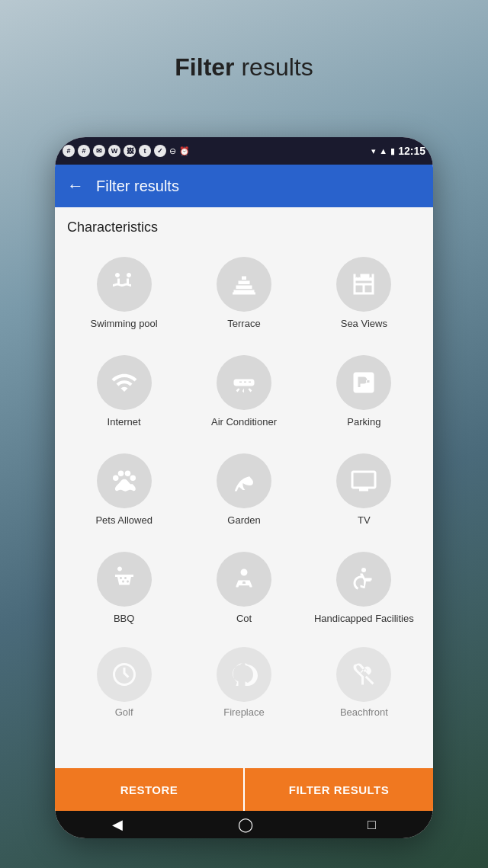  What do you see at coordinates (364, 674) in the screenshot?
I see `beachfront-icon` at bounding box center [364, 674].